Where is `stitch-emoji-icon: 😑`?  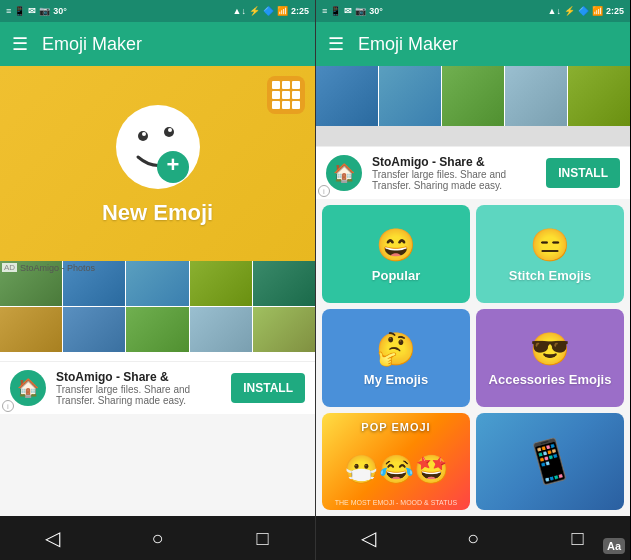 stitch-emoji-icon: 😑 is located at coordinates (550, 245).